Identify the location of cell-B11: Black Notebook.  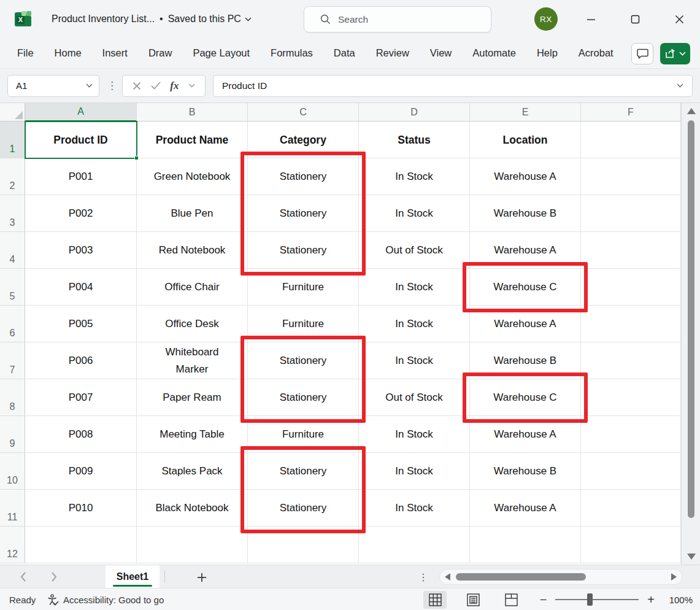
(193, 508).